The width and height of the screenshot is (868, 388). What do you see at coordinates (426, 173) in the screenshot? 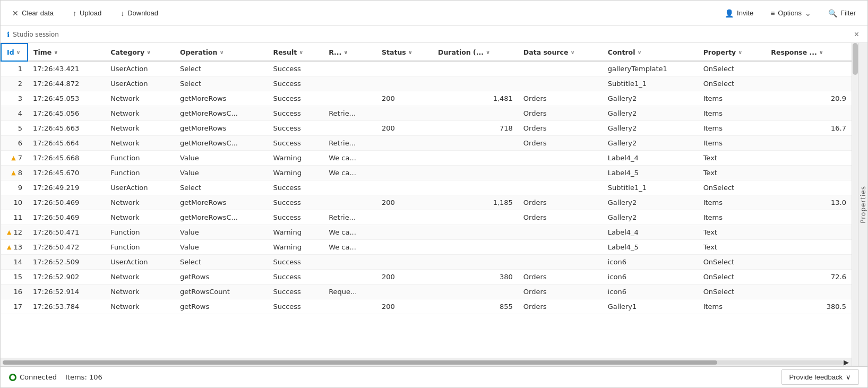
I see `table-row: ▲817:26:45.670FunctionValueWarningWe ca.…` at bounding box center [426, 173].